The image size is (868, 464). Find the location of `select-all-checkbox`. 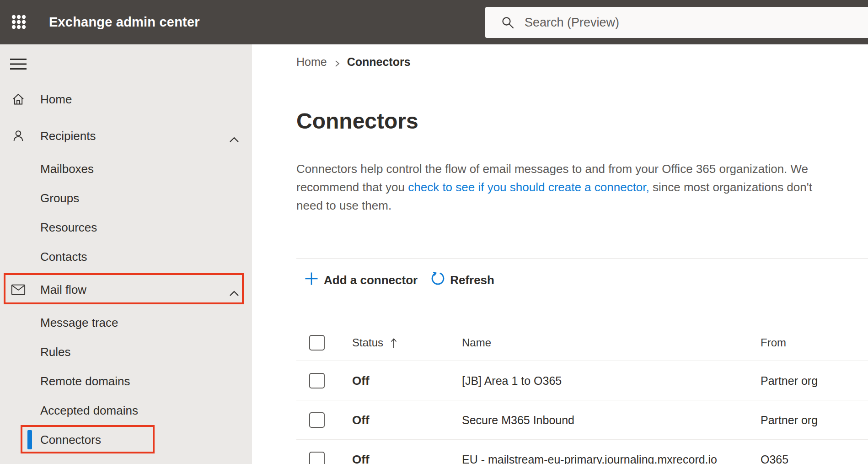

select-all-checkbox is located at coordinates (317, 343).